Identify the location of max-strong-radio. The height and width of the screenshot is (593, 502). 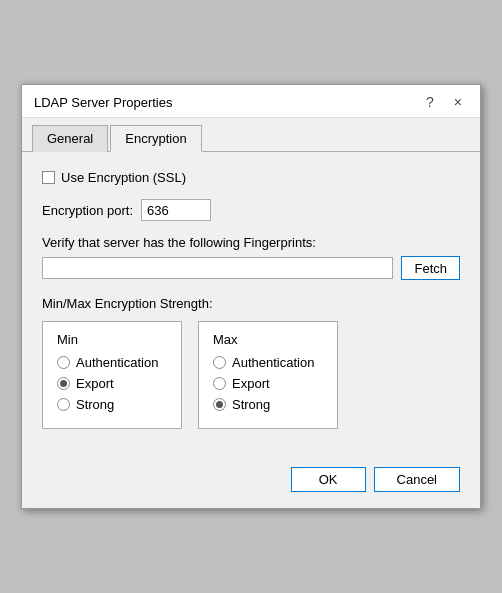
(220, 404).